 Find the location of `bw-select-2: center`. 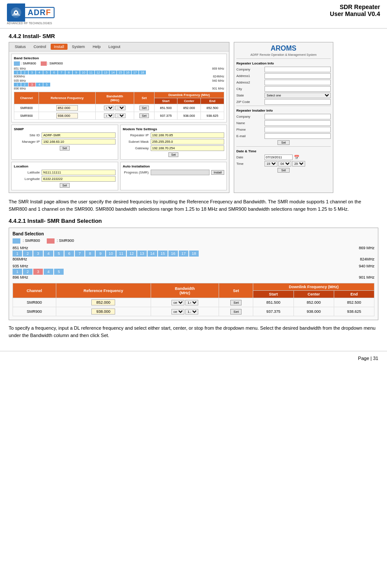

bw-select-2: center is located at coordinates (109, 116).